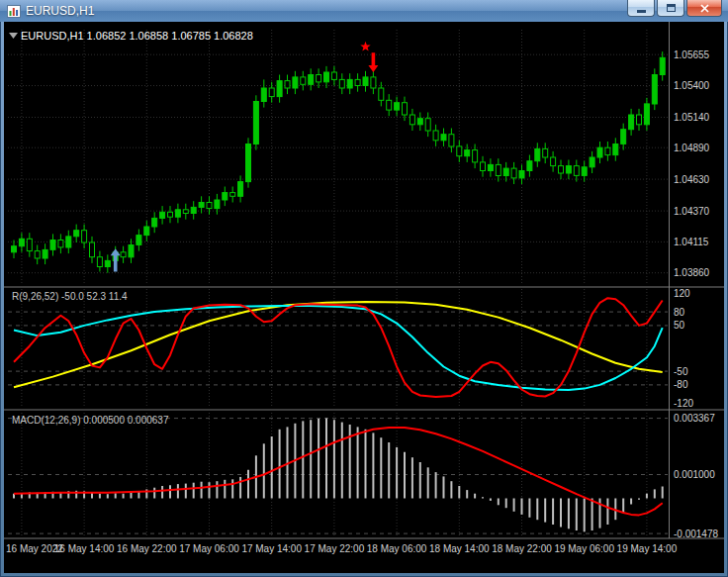 This screenshot has width=728, height=577. Describe the element at coordinates (692, 55) in the screenshot. I see `price-axis-label: 1.05655` at that location.